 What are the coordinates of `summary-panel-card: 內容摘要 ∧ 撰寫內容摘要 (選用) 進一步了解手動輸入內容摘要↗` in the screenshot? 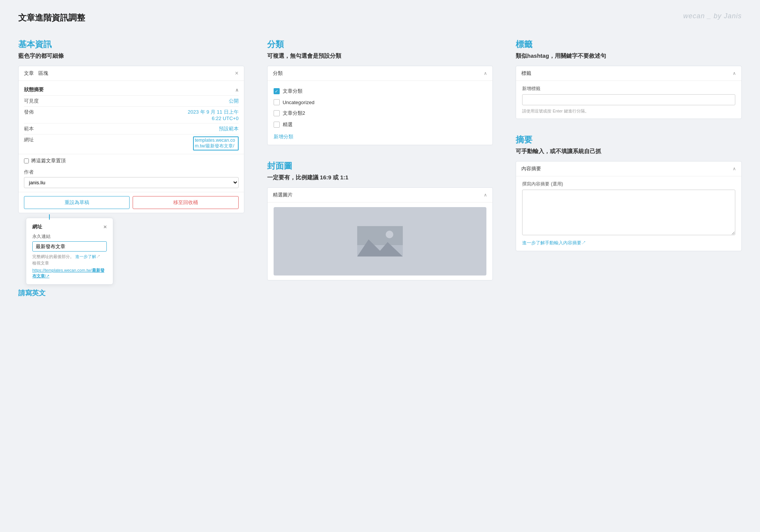 It's located at (629, 206).